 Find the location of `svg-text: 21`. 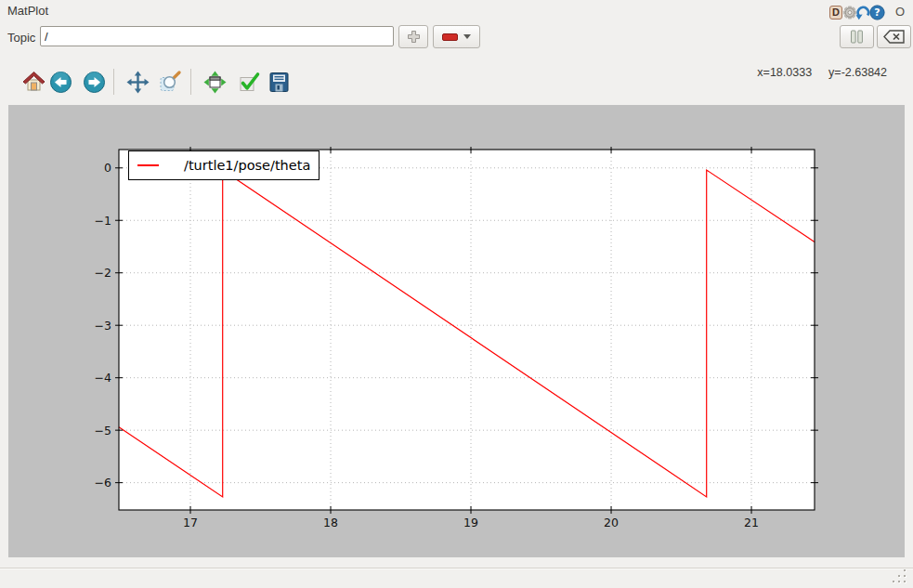

svg-text: 21 is located at coordinates (751, 522).